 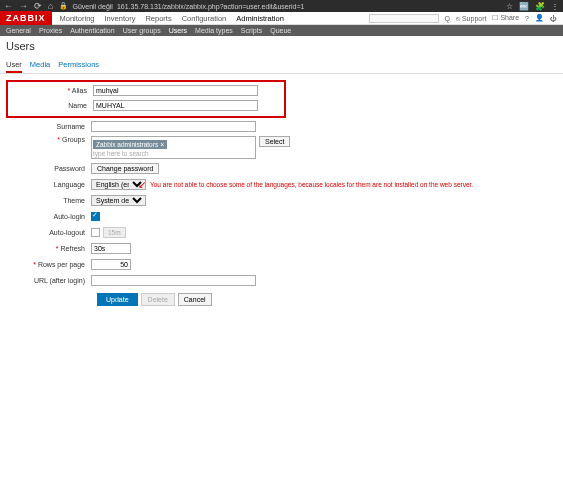 What do you see at coordinates (174, 126) in the screenshot?
I see `surname-input` at bounding box center [174, 126].